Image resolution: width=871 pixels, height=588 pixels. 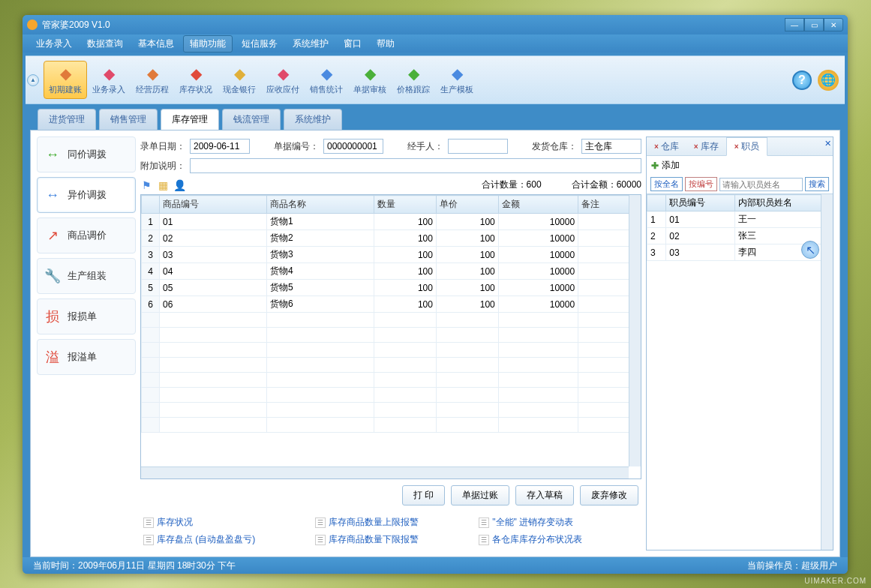 What do you see at coordinates (128, 119) in the screenshot?
I see `tab-1: 销售管理` at bounding box center [128, 119].